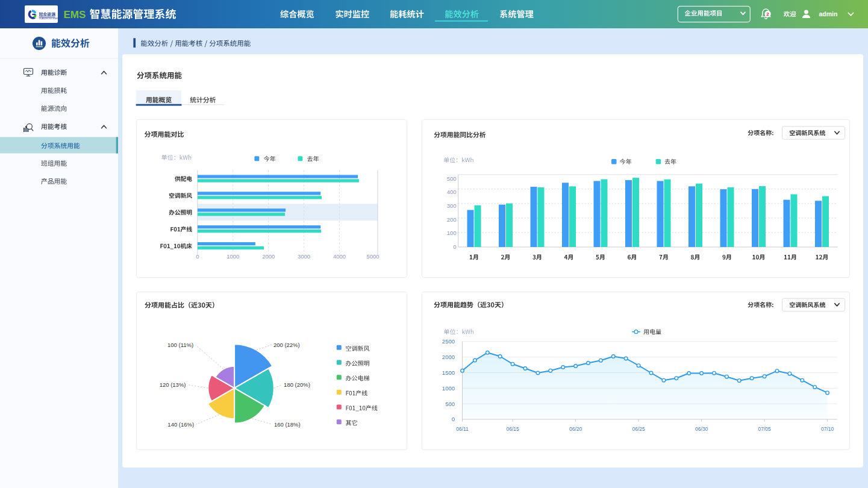 The image size is (868, 488). I want to click on svg-text: 06/30, so click(702, 429).